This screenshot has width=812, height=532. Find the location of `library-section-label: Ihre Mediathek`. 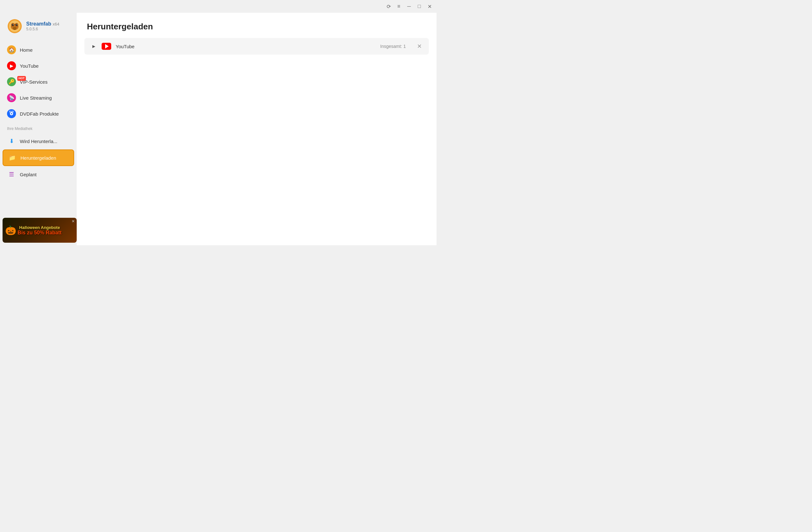

library-section-label: Ihre Mediathek is located at coordinates (38, 128).